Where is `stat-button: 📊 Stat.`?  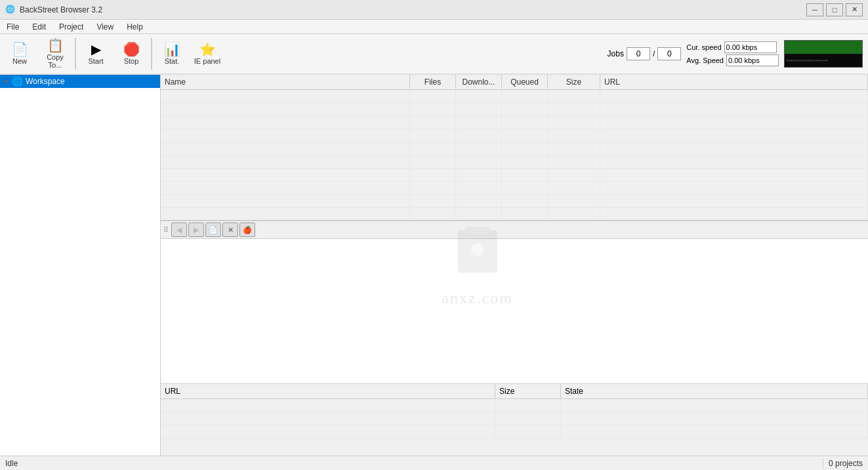 stat-button: 📊 Stat. is located at coordinates (172, 54).